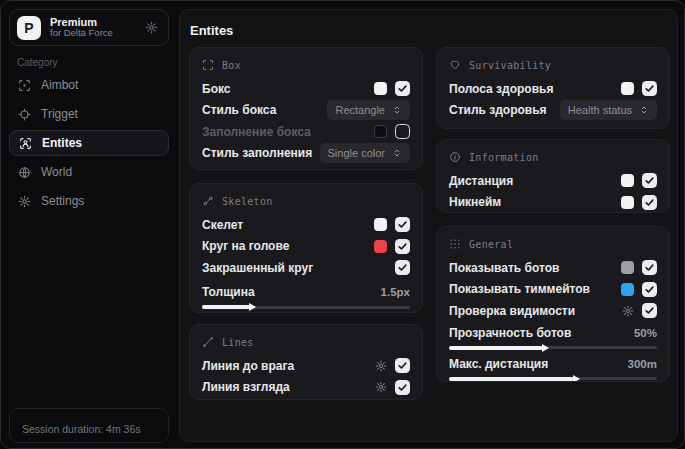 The width and height of the screenshot is (685, 449). What do you see at coordinates (306, 268) in the screenshot?
I see `setting-row: Закрашенный круг` at bounding box center [306, 268].